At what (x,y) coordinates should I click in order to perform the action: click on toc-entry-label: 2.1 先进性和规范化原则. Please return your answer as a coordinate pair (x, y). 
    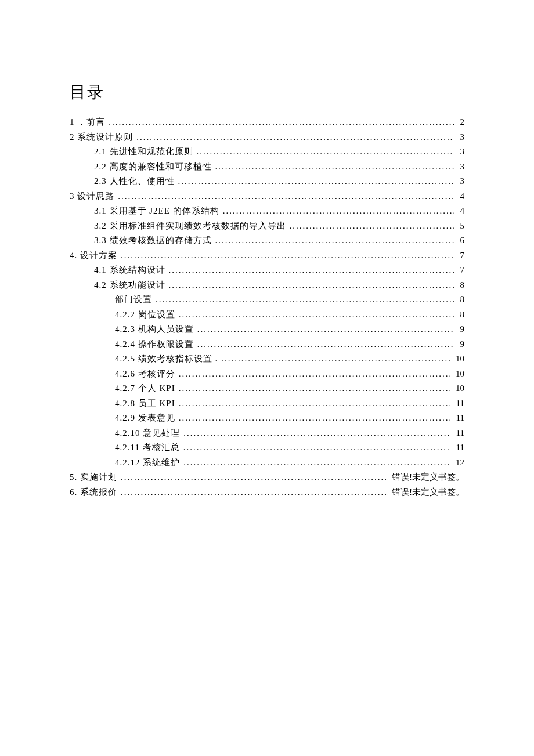
    Looking at the image, I should click on (144, 152).